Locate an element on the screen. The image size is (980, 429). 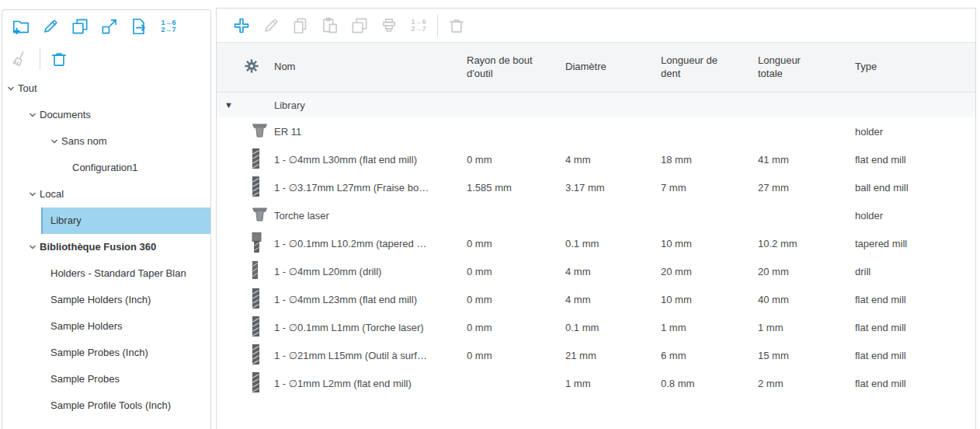
doc-export-icon is located at coordinates (139, 26).